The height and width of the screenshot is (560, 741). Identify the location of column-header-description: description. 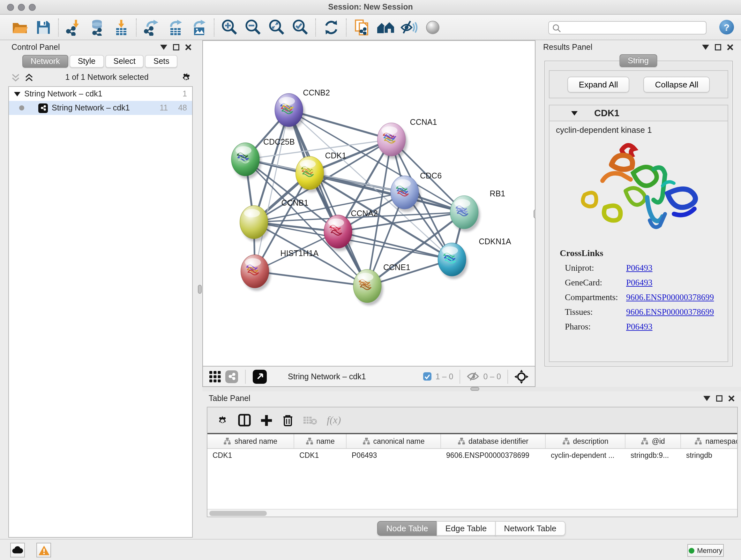
(586, 441).